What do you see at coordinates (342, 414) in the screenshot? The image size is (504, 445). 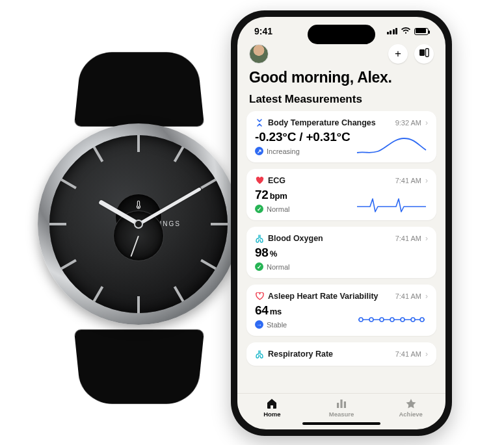 I see `tab-label: Measure` at bounding box center [342, 414].